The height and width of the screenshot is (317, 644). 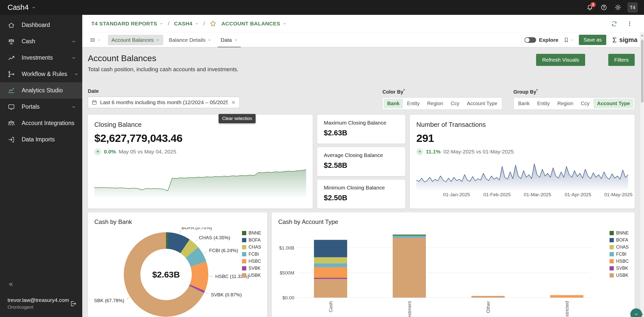 What do you see at coordinates (229, 40) in the screenshot?
I see `tab-data: Data` at bounding box center [229, 40].